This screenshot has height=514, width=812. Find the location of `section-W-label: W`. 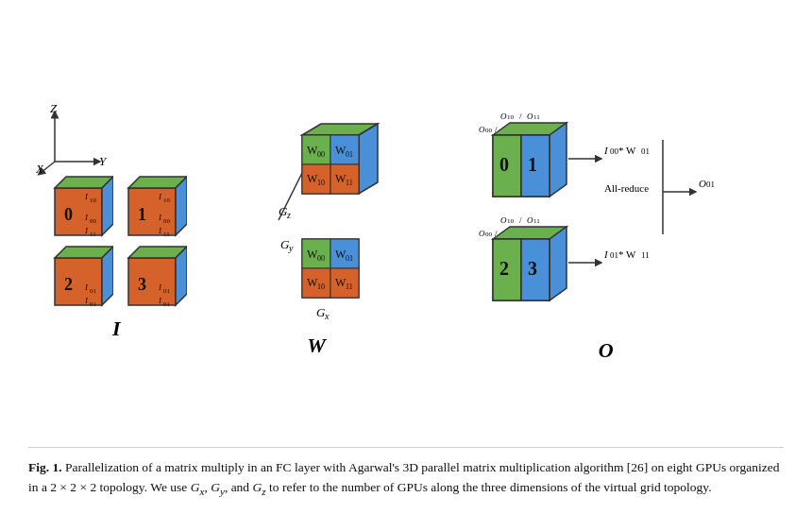

section-W-label: W is located at coordinates (316, 346).